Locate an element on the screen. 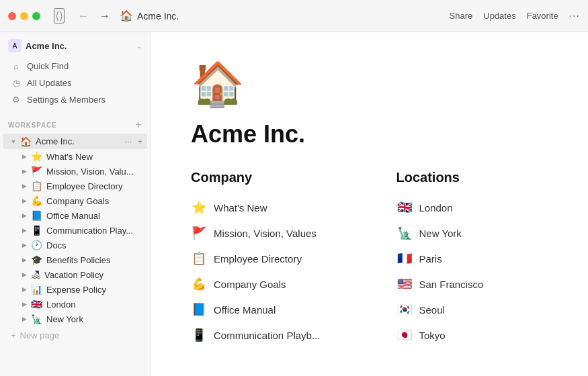  benefits-label: Benefits Policies is located at coordinates (95, 261).